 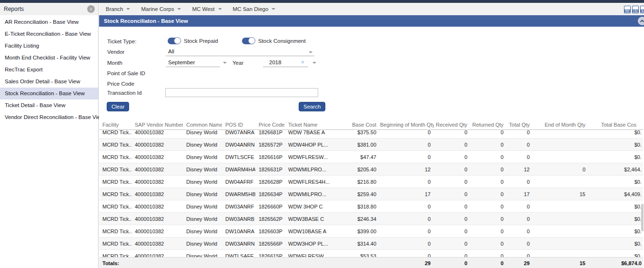 I want to click on sidebar-item: E-Ticket Reconciliation - Base View, so click(x=49, y=34).